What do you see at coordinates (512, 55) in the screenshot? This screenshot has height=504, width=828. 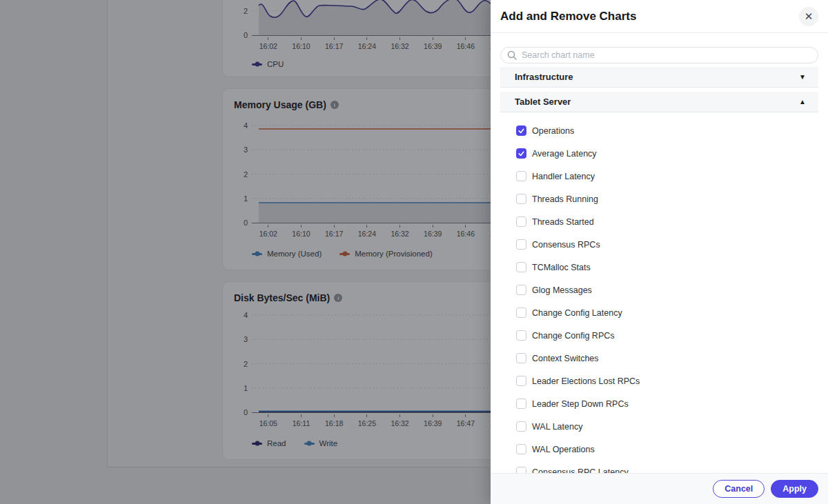 I see `search-icon` at bounding box center [512, 55].